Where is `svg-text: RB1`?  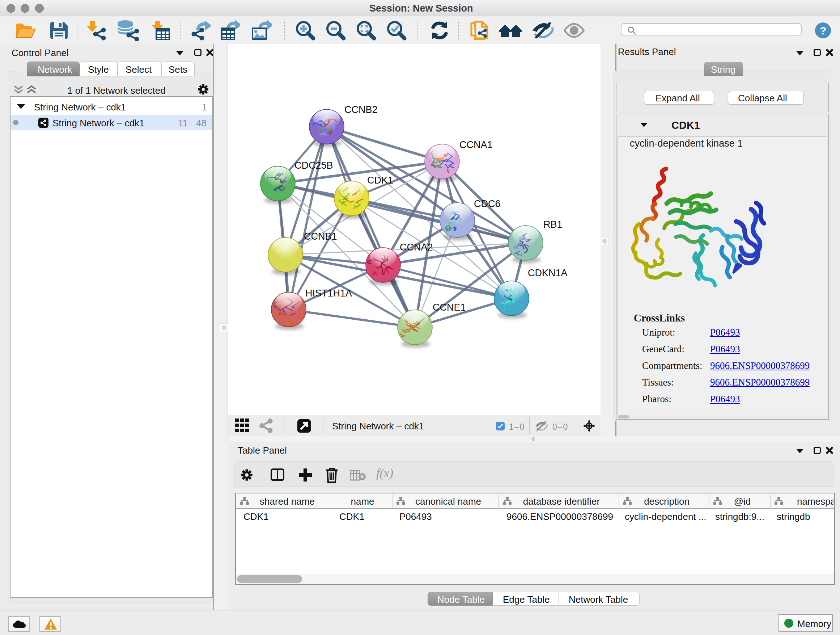
svg-text: RB1 is located at coordinates (553, 224).